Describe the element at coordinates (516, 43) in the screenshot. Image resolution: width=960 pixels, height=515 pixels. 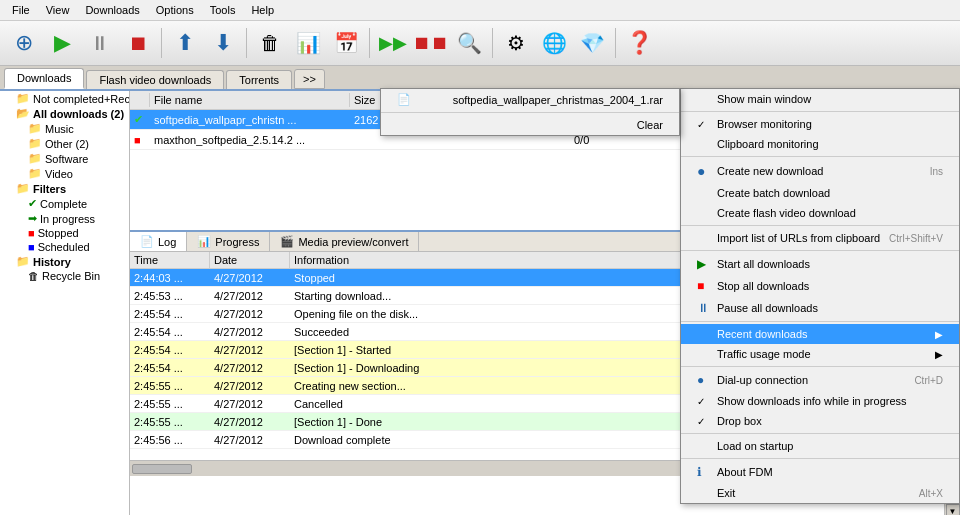
I see `settings-button: ⚙` at that location.